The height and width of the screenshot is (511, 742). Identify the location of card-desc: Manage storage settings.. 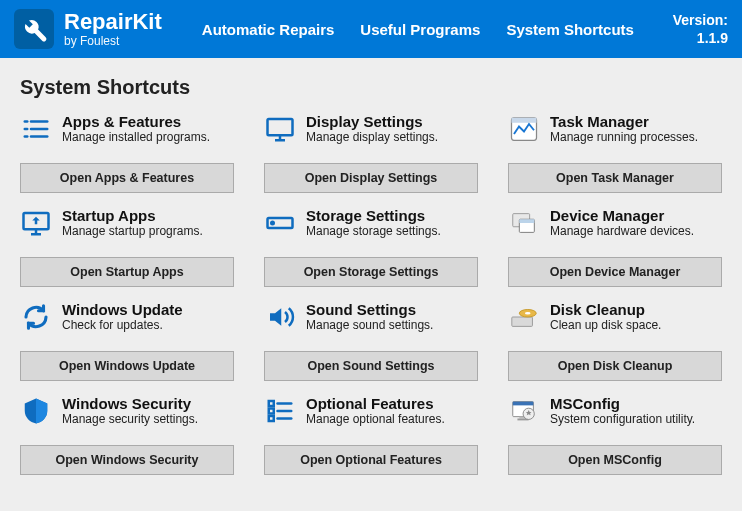
(374, 231).